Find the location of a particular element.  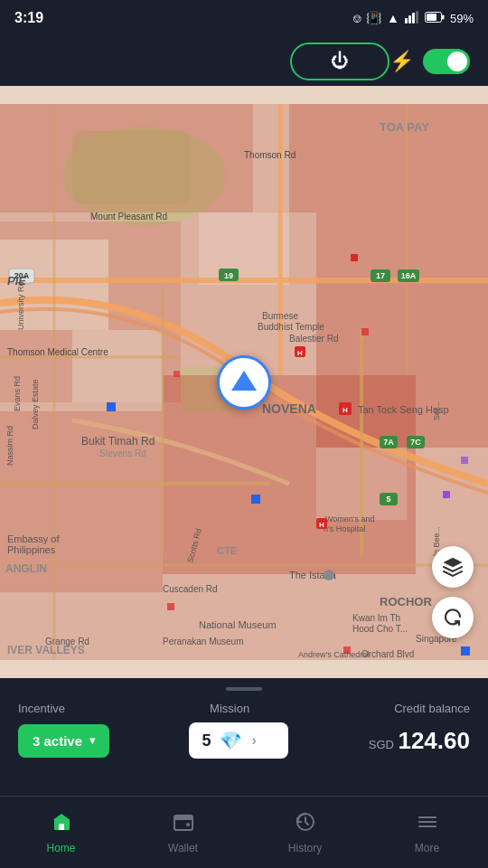

svg-text: ROCHOR is located at coordinates (406, 602).